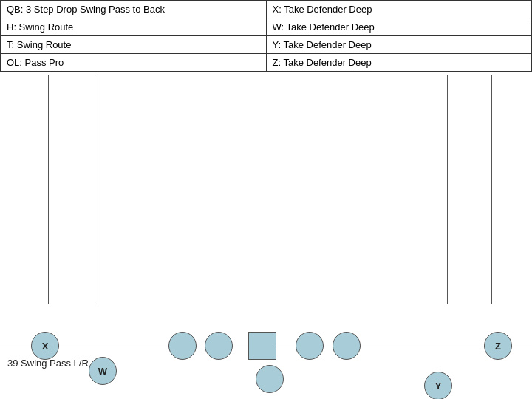  What do you see at coordinates (262, 346) in the screenshot?
I see `player-center` at bounding box center [262, 346].